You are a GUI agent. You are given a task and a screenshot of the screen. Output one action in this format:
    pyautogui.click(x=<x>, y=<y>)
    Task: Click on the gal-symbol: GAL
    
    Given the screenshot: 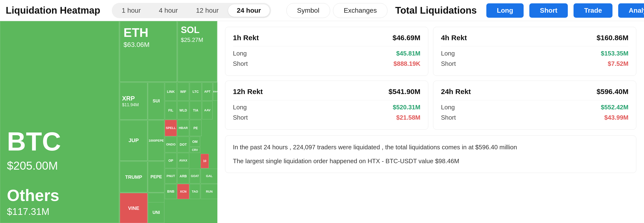 What is the action you would take?
    pyautogui.click(x=209, y=176)
    